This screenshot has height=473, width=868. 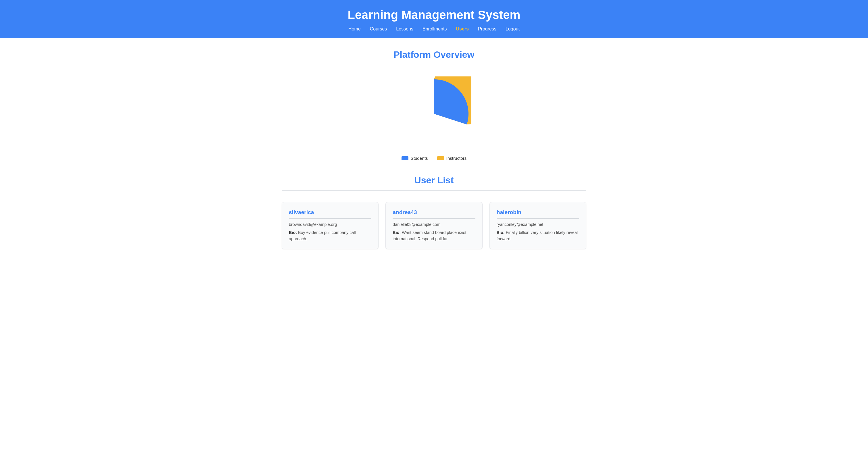 I want to click on nav-home: Home, so click(x=354, y=29).